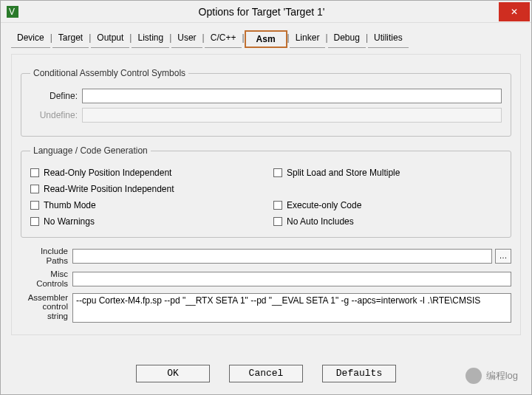 This screenshot has height=395, width=532. Describe the element at coordinates (266, 374) in the screenshot. I see `cancel-button: Cancel` at that location.